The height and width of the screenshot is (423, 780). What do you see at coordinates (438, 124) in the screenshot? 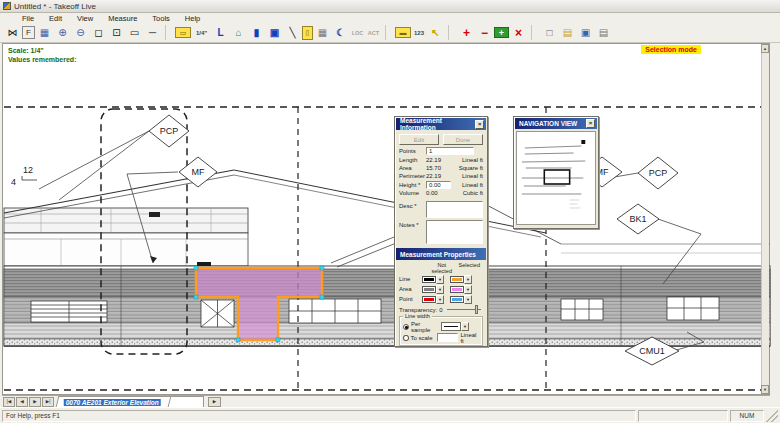
I see `measurement-info-title: Measurement Information` at bounding box center [438, 124].